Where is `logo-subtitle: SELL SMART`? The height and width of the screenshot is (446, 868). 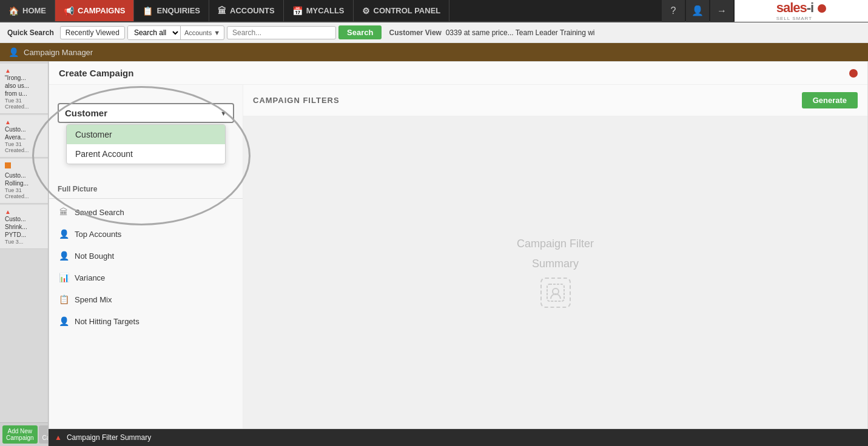 logo-subtitle: SELL SMART is located at coordinates (802, 18).